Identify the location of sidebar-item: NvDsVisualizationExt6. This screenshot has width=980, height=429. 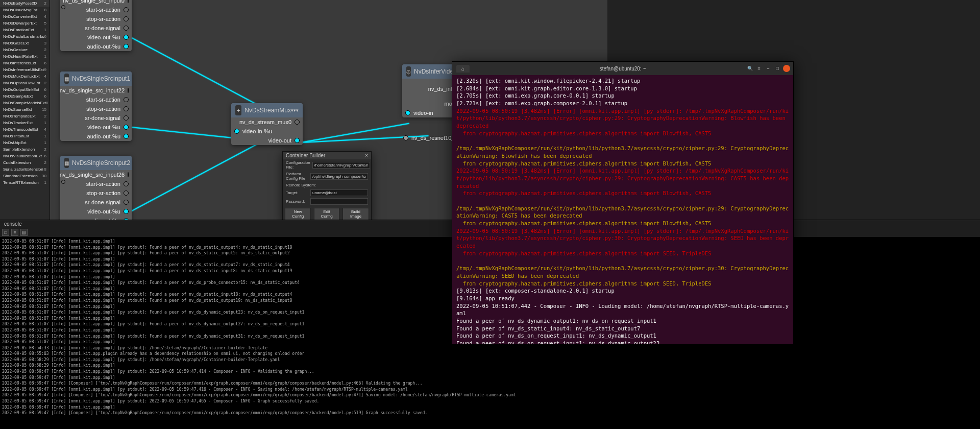
(24, 156).